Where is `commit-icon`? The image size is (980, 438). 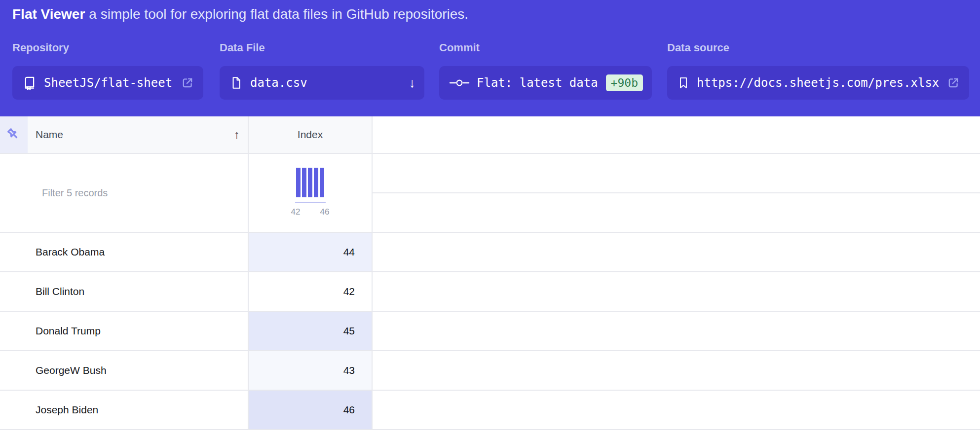
commit-icon is located at coordinates (459, 83).